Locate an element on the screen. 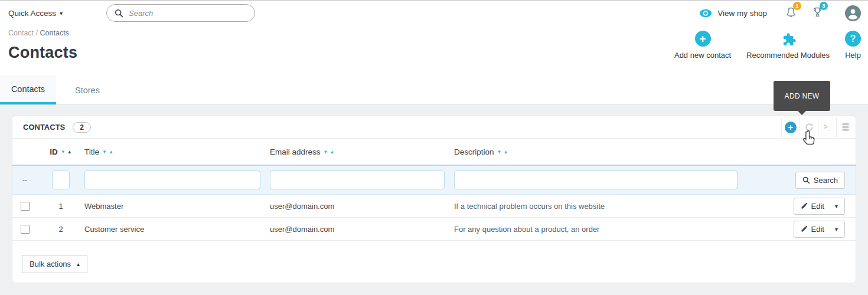 The width and height of the screenshot is (868, 295). view-my-shop-label: View my shop is located at coordinates (742, 13).